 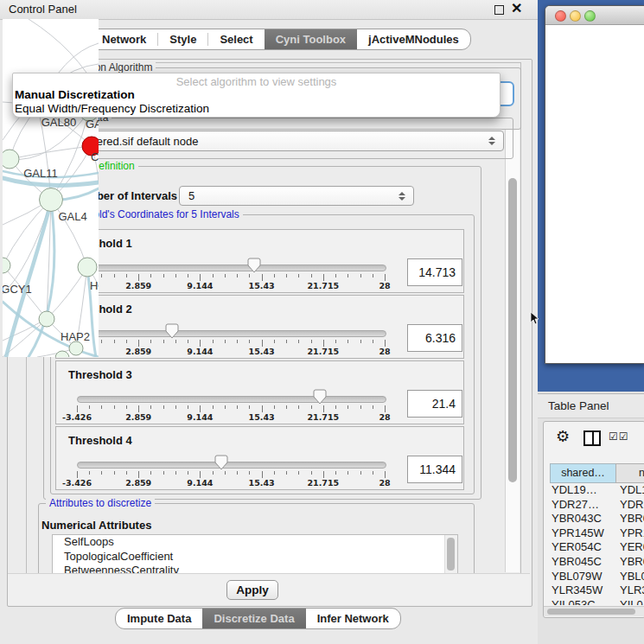 What do you see at coordinates (594, 591) in the screenshot?
I see `table-row: YLR345WYLR3` at bounding box center [594, 591].